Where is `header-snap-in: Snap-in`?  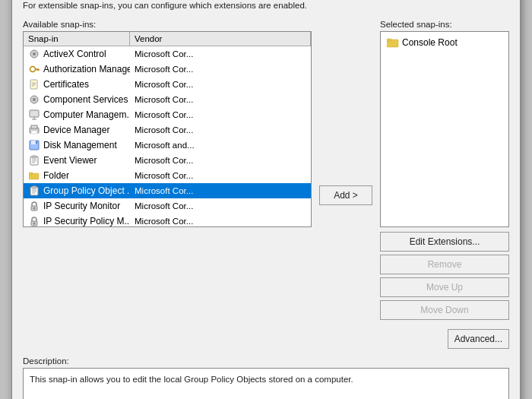 header-snap-in: Snap-in is located at coordinates (77, 39).